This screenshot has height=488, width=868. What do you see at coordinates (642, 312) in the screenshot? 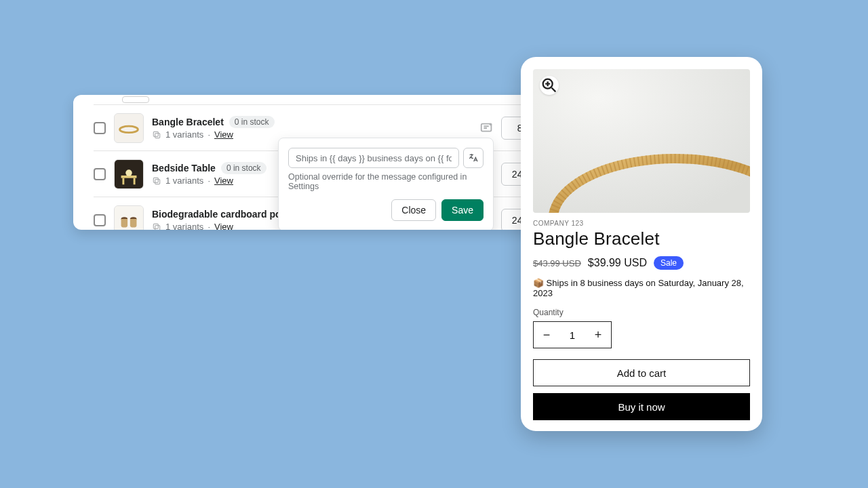
I see `quantity-label: Quantity` at bounding box center [642, 312].